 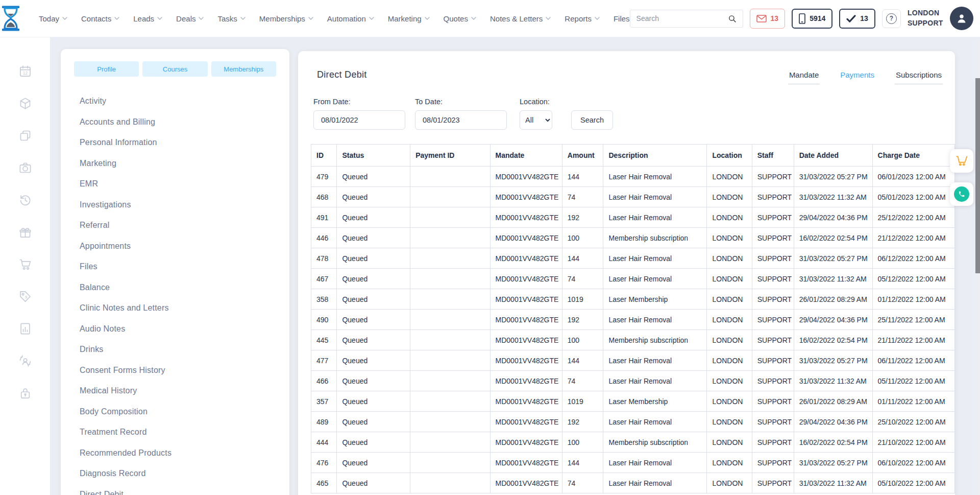 What do you see at coordinates (178, 246) in the screenshot?
I see `sidebar-item-appointments: Appointments` at bounding box center [178, 246].